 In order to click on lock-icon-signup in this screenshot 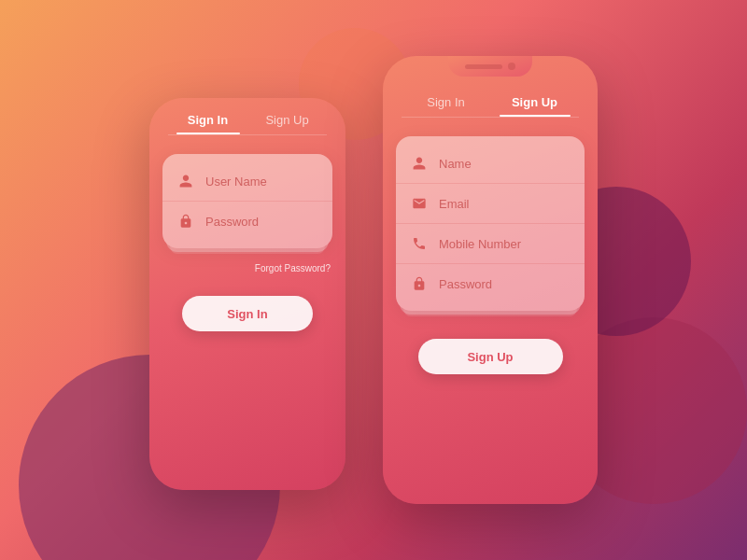, I will do `click(419, 284)`.